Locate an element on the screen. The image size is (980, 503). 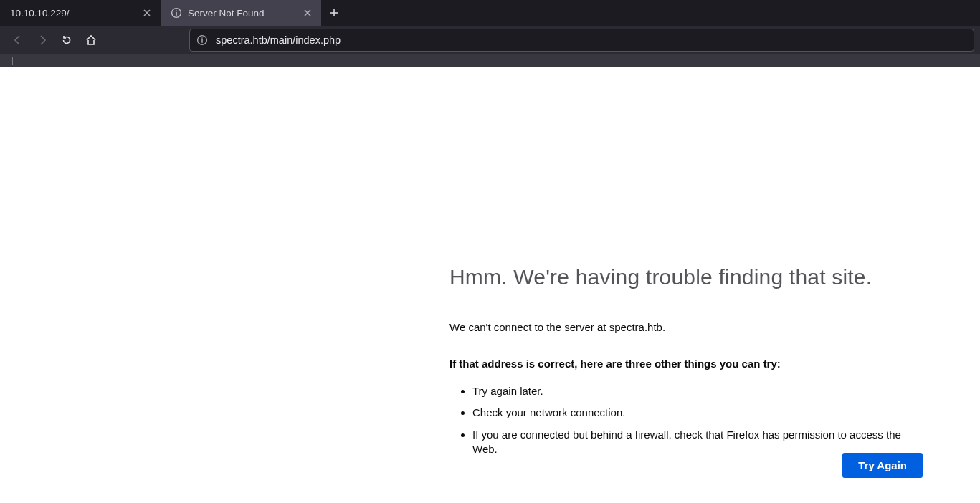
tab-1-close-icon is located at coordinates (308, 13).